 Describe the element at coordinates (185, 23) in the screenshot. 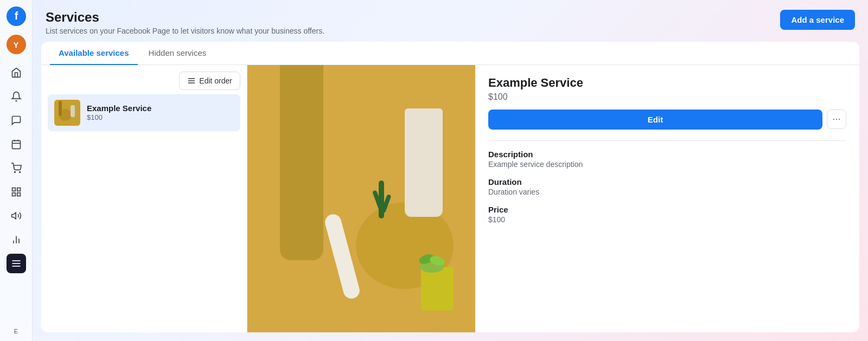

I see `header-text: Services List services on your Facebook …` at that location.